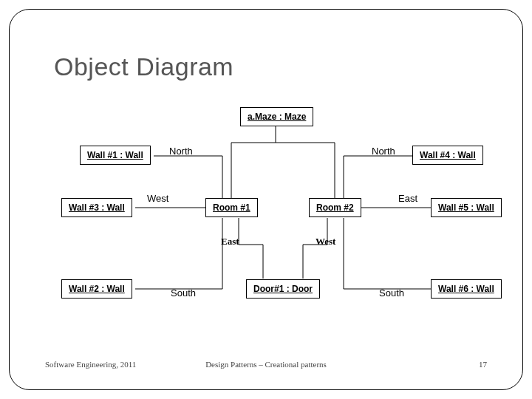 This screenshot has width=532, height=399. What do you see at coordinates (115, 155) in the screenshot?
I see `object-wall1: Wall #1 : Wall` at bounding box center [115, 155].